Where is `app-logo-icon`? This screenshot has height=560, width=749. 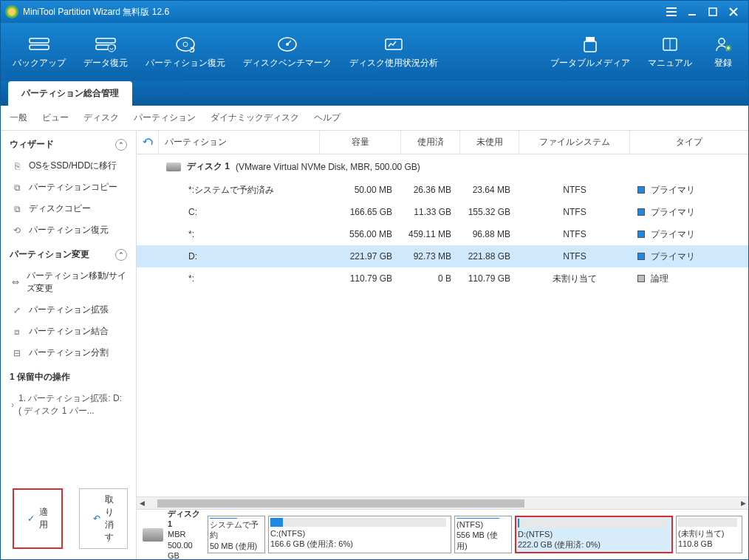 app-logo-icon is located at coordinates (12, 12).